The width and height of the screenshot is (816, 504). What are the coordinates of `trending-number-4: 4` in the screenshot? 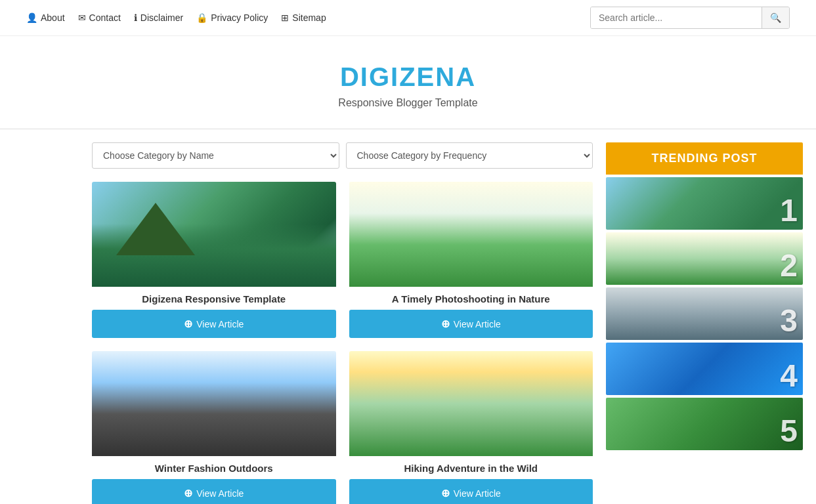 It's located at (789, 376).